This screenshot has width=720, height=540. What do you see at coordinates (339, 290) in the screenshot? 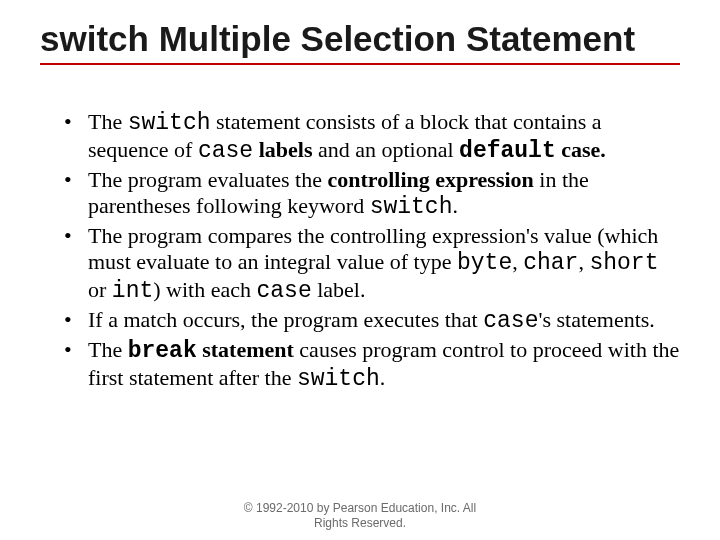
I see `text: label.` at bounding box center [339, 290].